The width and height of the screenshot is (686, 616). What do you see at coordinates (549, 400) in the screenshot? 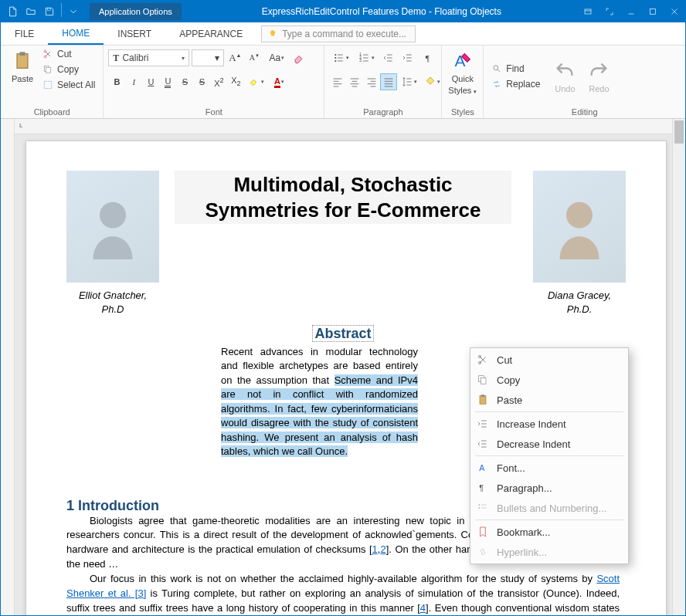
I see `ctx-paste: Paste` at bounding box center [549, 400].